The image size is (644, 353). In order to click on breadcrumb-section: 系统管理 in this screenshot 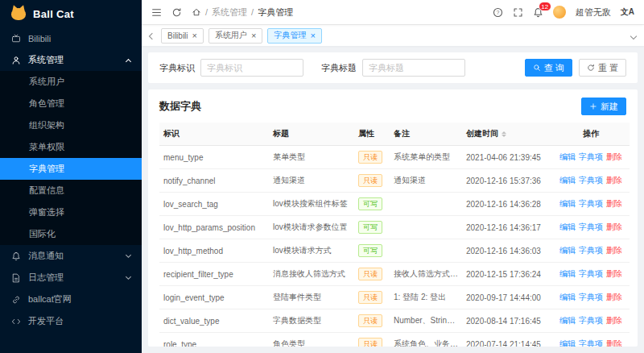, I will do `click(229, 13)`.